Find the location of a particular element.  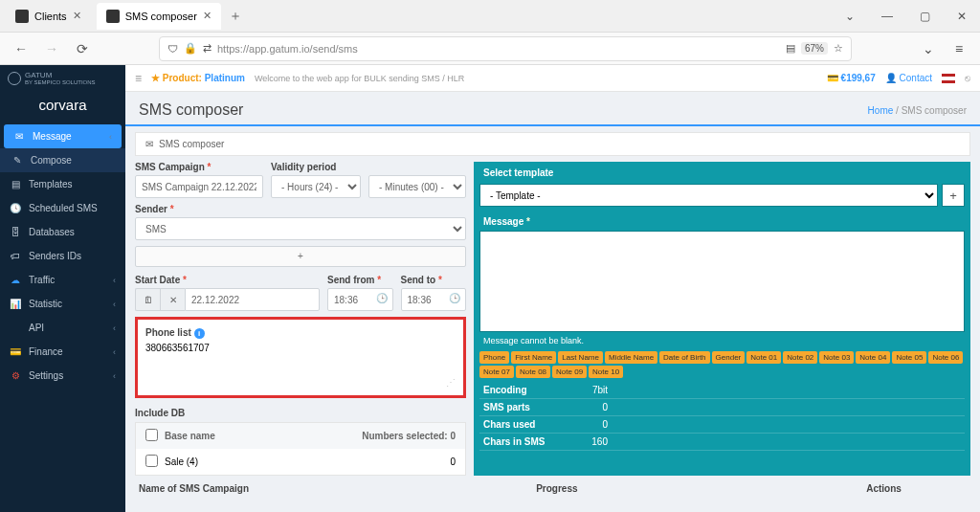

shield-icon: 🛡 is located at coordinates (172, 49).